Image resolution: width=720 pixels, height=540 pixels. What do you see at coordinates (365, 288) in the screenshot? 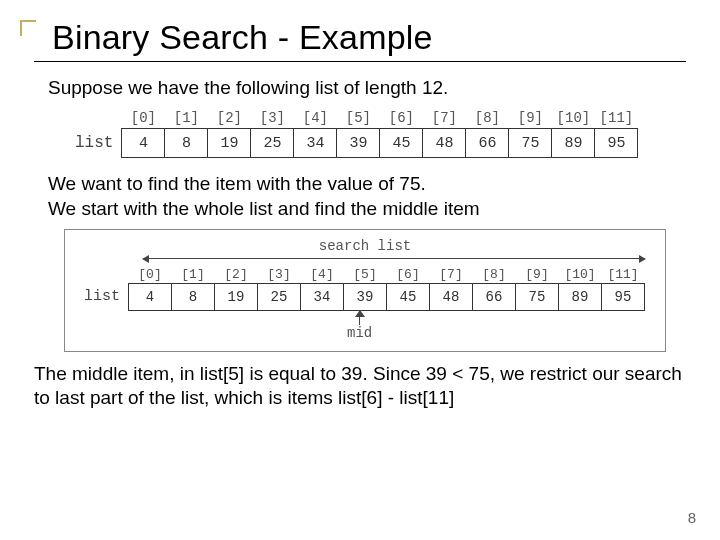
I see `search-list-table-wrap: [0] [1] [2] [3] [4] [5] [6] [7] [8] [9] …` at bounding box center [365, 288].